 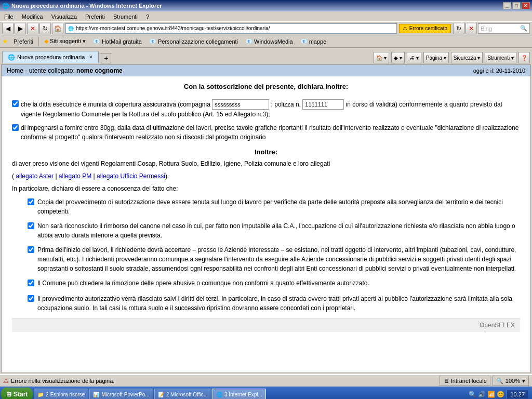 What do you see at coordinates (266, 56) in the screenshot?
I see `tab-bar: 🌐 Nuova procedura ordinaria ✕ + 🏠 ▾ ◆ ▾ …` at bounding box center [266, 56].